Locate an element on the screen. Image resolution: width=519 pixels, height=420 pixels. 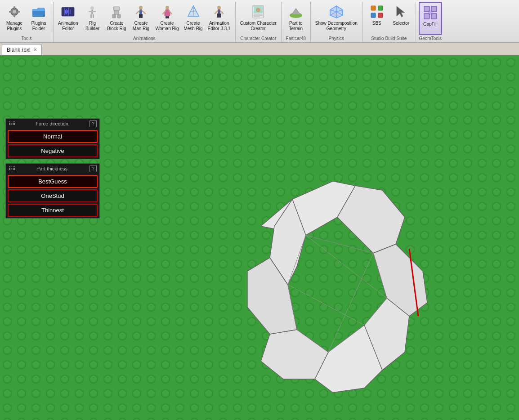
normal-button: Normal is located at coordinates (53, 137).